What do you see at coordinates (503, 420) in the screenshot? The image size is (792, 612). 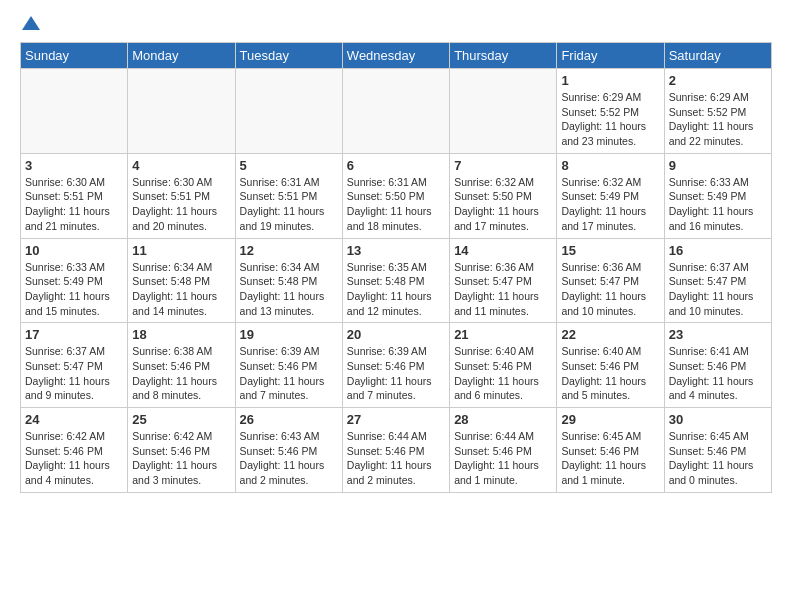 I see `day-number: 28` at bounding box center [503, 420].